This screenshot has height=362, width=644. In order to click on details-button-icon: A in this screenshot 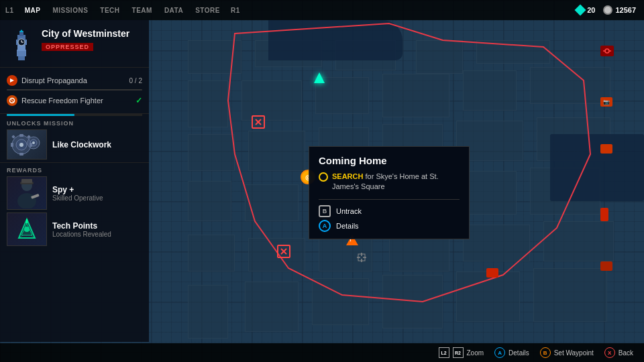, I will do `click(325, 226)`.